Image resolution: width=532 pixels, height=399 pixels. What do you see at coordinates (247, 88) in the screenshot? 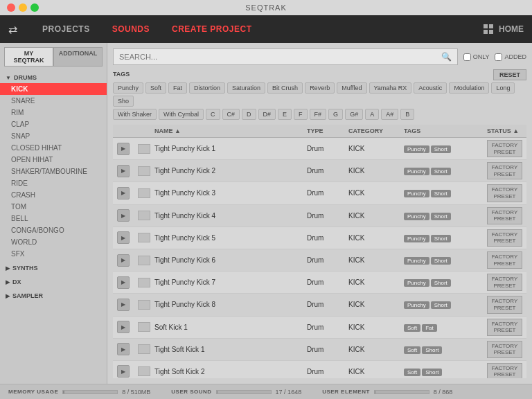
I see `tag-pill: Saturation` at bounding box center [247, 88].